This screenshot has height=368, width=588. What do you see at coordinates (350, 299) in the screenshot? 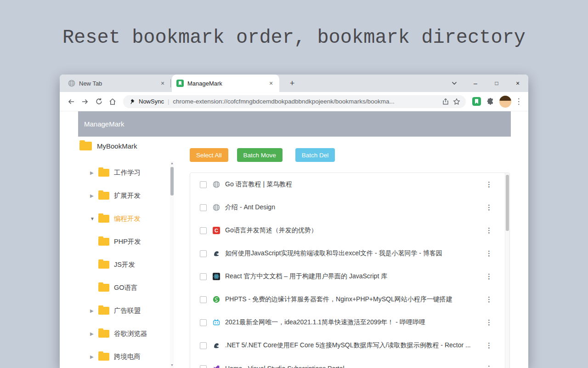
I see `bookmark-row-6: PHPTS - 免费的边缘计算服务器套件，Nginx+PHP+MySQL网站小程…` at bounding box center [350, 299].